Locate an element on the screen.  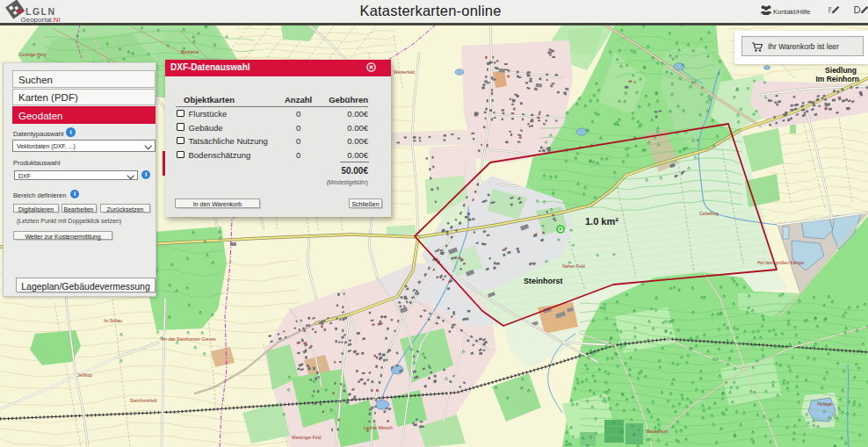
svg-text: Im Reinhorn is located at coordinates (837, 79).